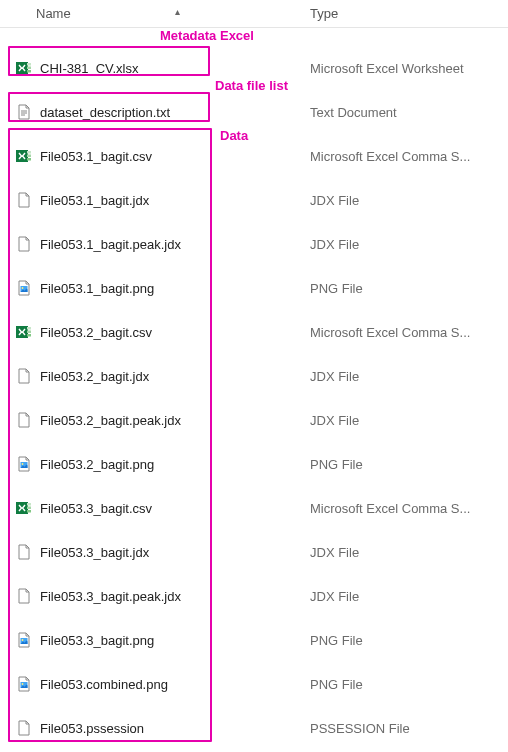 The image size is (508, 752). I want to click on file-name-cell: File053.2_bagit.jdx, so click(150, 376).